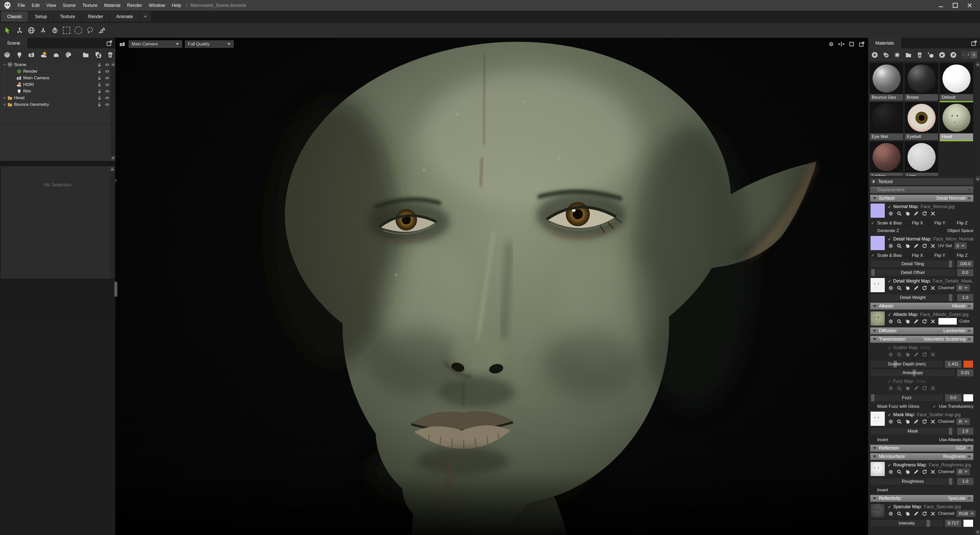 The image size is (980, 535). What do you see at coordinates (974, 55) in the screenshot?
I see `size-plus: +` at bounding box center [974, 55].